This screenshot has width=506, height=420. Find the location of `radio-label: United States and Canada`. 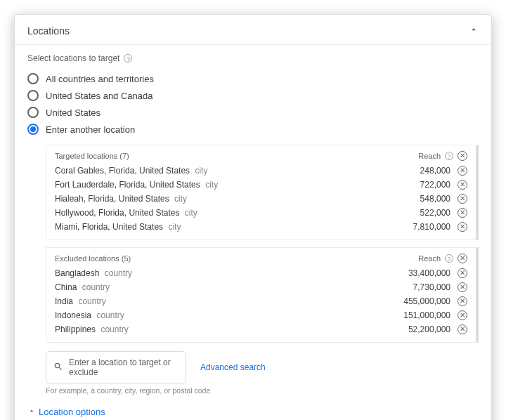

radio-label: United States and Canada is located at coordinates (100, 96).